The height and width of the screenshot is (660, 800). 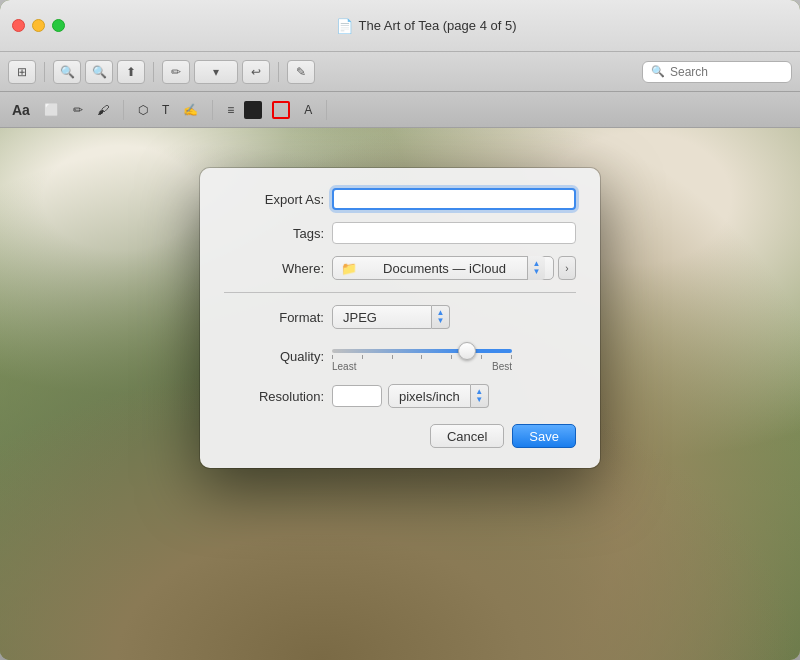 What do you see at coordinates (454, 233) in the screenshot?
I see `tags-input` at bounding box center [454, 233].